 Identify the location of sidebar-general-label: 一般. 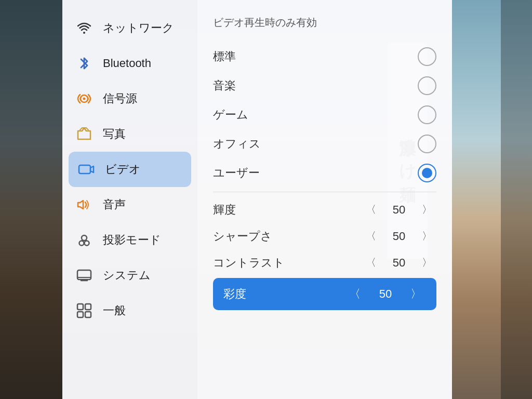
(114, 311).